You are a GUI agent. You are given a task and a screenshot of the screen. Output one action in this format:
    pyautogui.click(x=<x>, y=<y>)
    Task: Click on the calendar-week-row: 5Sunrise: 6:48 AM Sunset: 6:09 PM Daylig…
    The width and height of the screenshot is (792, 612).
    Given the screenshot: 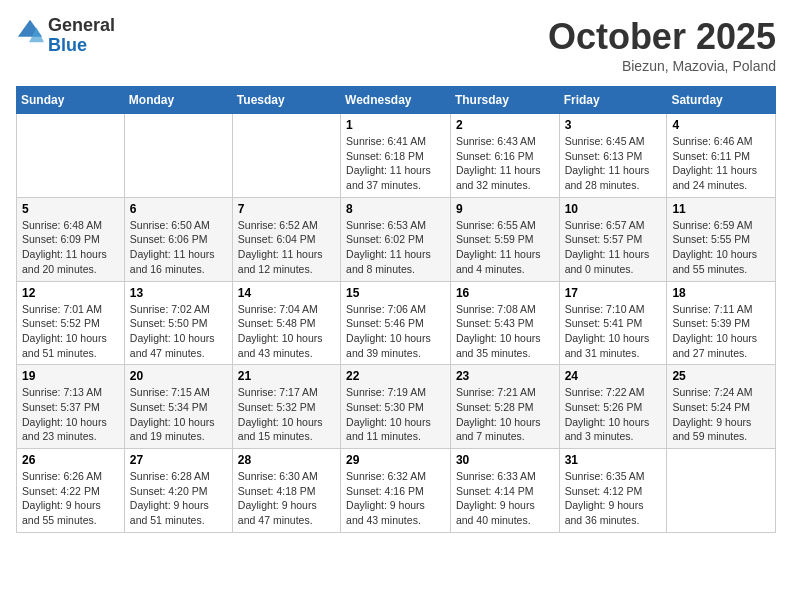 What is the action you would take?
    pyautogui.click(x=396, y=239)
    